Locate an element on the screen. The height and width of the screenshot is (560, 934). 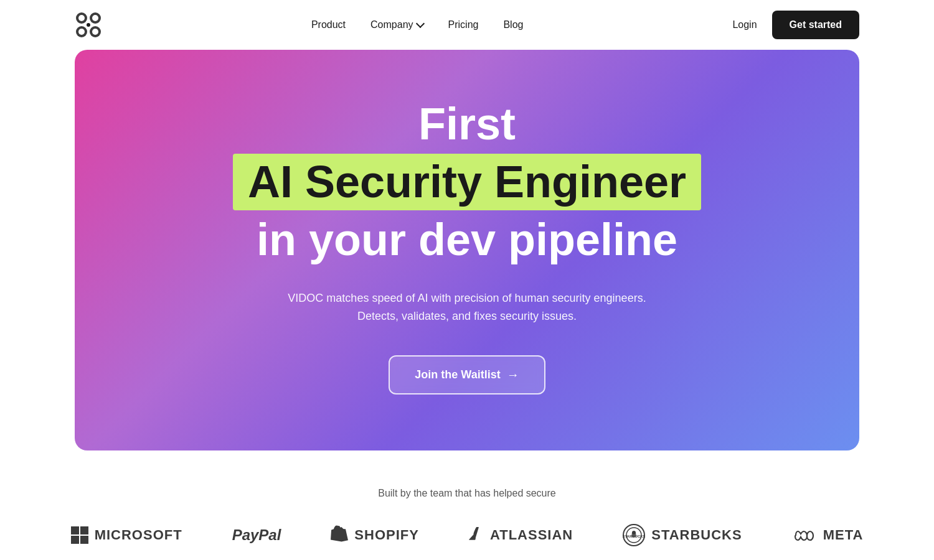
logo-icon is located at coordinates (88, 25).